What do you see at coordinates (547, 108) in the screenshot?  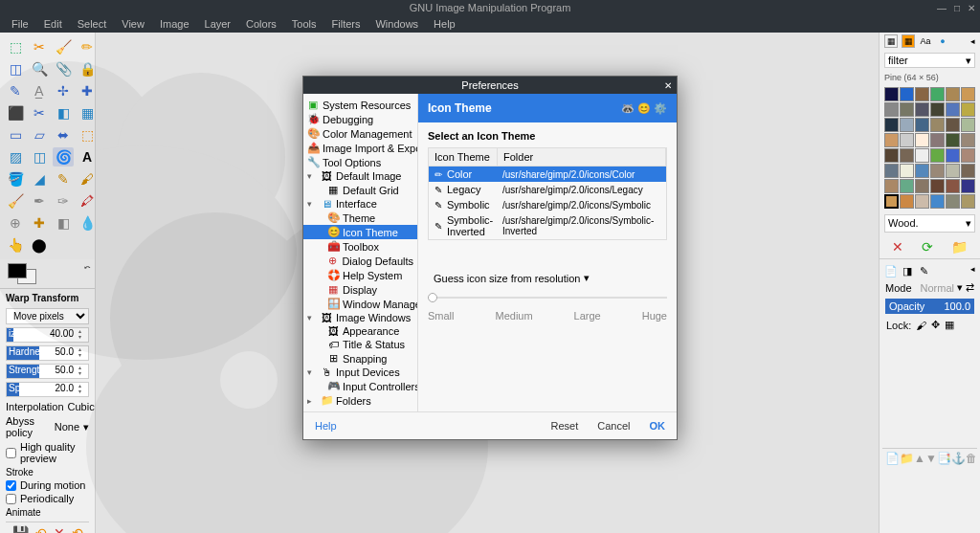 I see `dialog-header: Icon Theme 🦝 😊 ⚙️` at bounding box center [547, 108].